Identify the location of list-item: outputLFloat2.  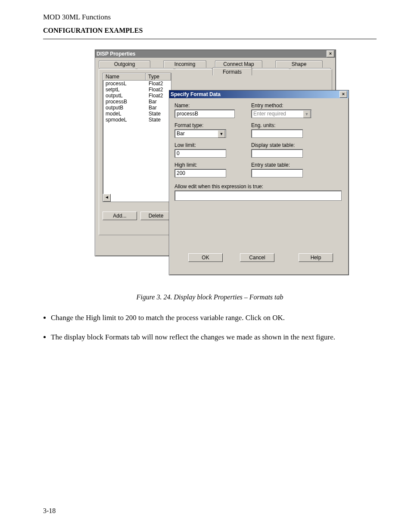
(137, 96).